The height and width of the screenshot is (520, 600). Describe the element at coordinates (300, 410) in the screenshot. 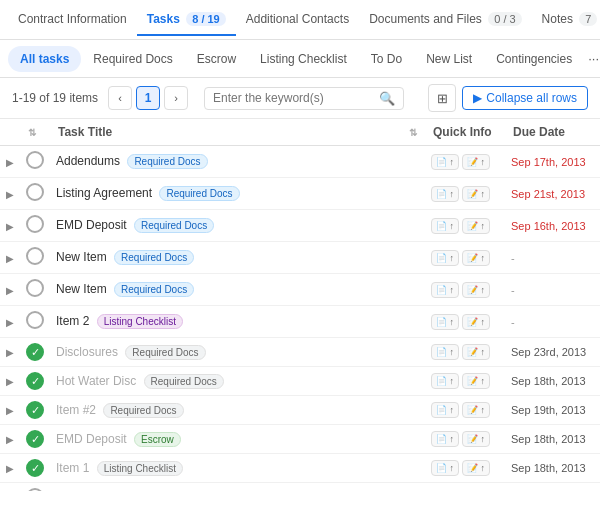

I see `table-row: ▶ ✓ Item #2 Required Docs 📄 ↑ 📝 ↑ Sep 19…` at that location.